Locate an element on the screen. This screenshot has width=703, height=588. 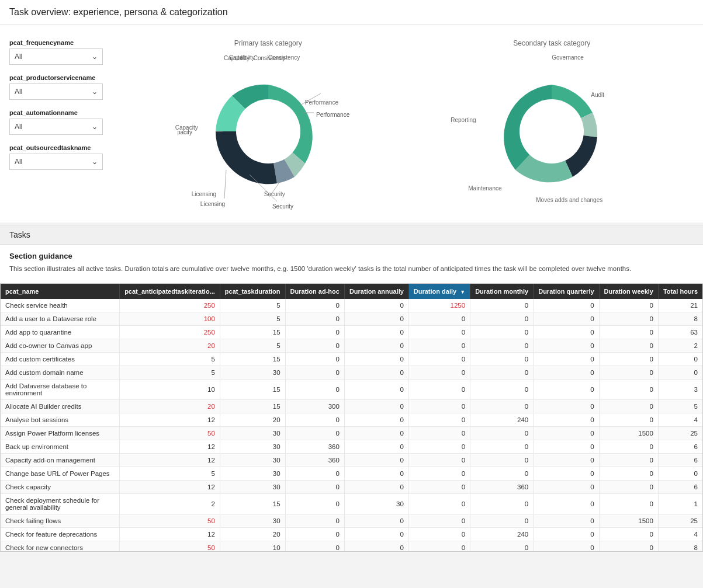
table-row: Add a user to a Dataverse role1005000000… is located at coordinates (352, 319).